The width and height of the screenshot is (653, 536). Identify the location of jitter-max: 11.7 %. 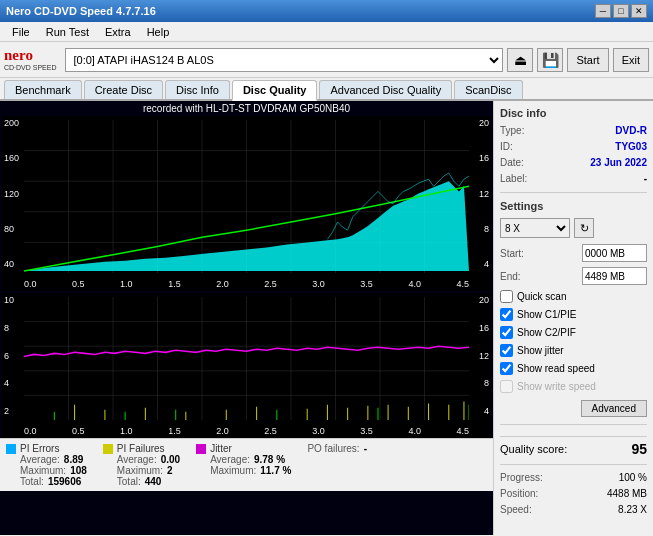
(276, 470).